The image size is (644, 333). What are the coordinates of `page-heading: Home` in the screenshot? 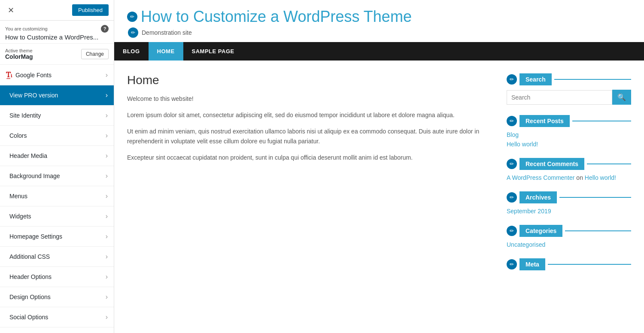 It's located at (308, 80).